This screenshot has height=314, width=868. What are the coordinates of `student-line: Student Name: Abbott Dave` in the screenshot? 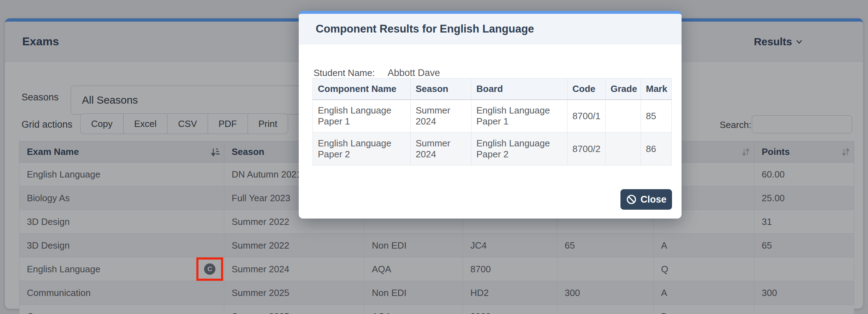 It's located at (377, 73).